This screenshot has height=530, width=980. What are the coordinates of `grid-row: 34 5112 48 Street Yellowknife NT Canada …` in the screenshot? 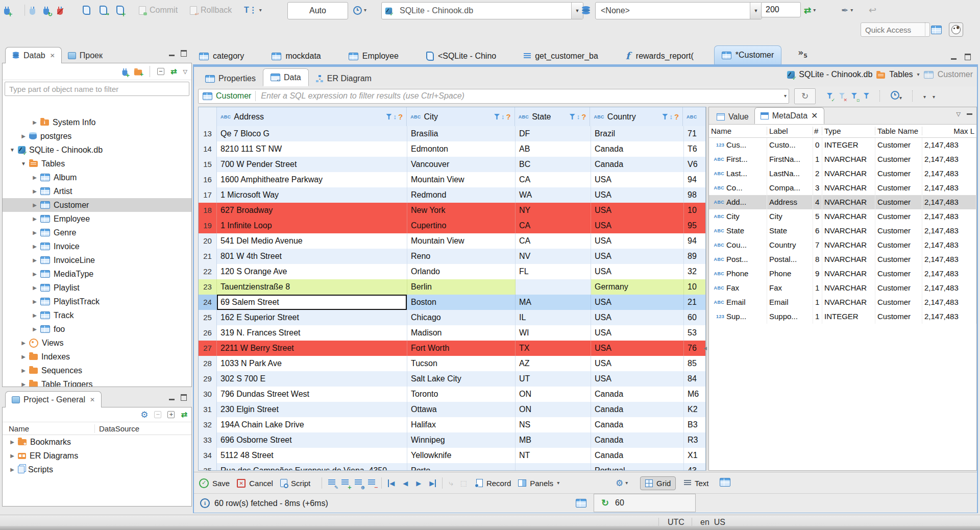 It's located at (452, 455).